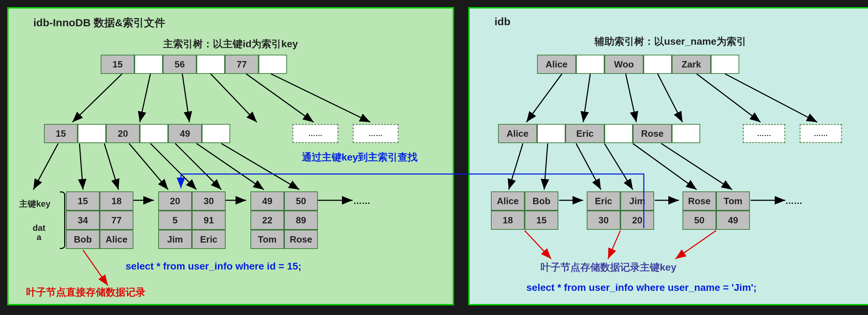  I want to click on leaf-label-box: 主键key dat a, so click(40, 220).